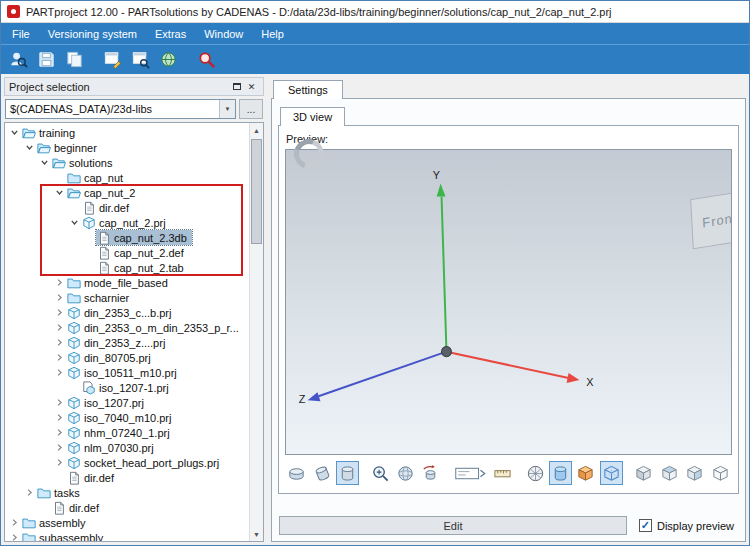 This screenshot has width=750, height=546. What do you see at coordinates (145, 462) in the screenshot?
I see `tree-item-content: socket_head_port_plugs.prj` at bounding box center [145, 462].